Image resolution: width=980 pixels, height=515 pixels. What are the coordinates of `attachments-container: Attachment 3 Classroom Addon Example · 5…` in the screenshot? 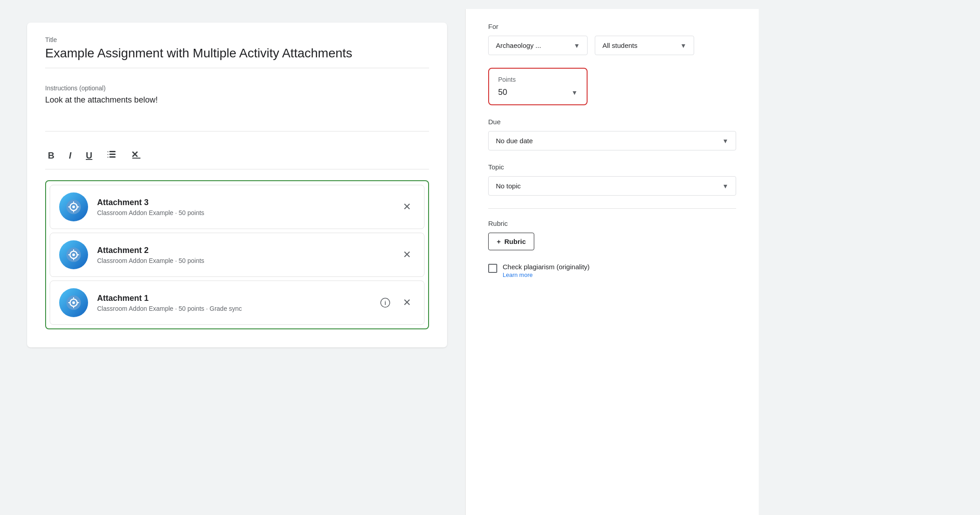 It's located at (237, 255).